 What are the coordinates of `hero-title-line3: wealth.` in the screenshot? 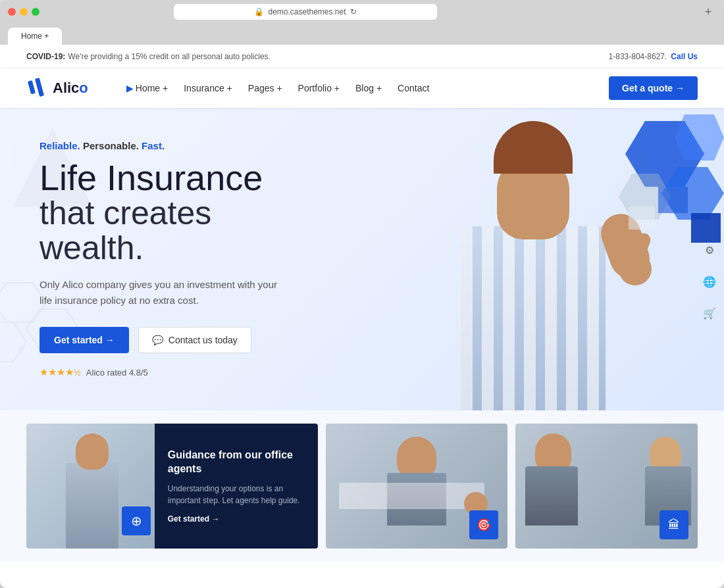 It's located at (165, 249).